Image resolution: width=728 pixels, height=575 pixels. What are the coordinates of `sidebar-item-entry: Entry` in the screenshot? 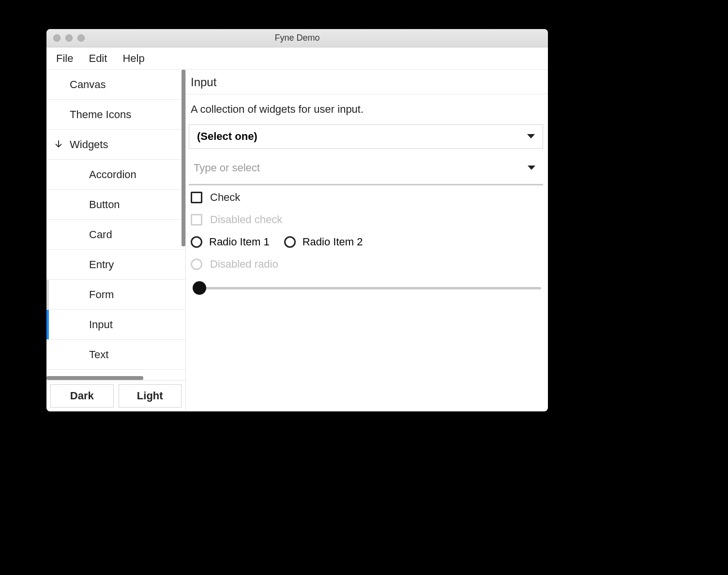 It's located at (116, 265).